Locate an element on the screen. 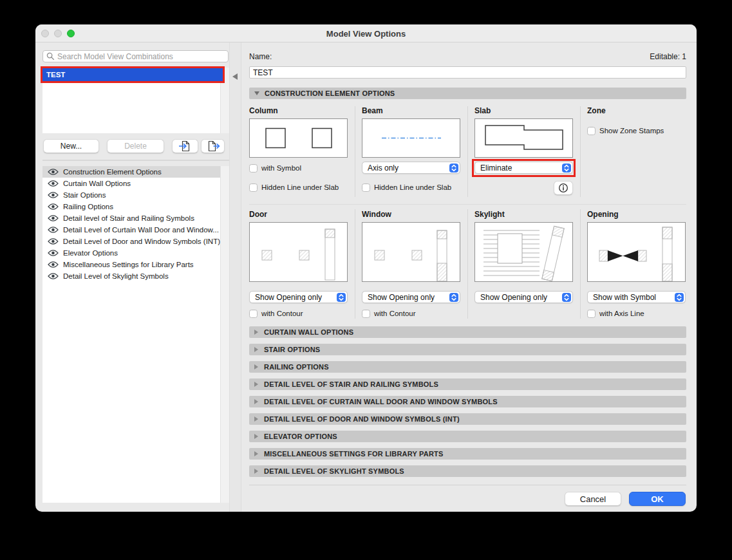 Image resolution: width=732 pixels, height=560 pixels. collapse-sidebar-arrow-icon is located at coordinates (235, 77).